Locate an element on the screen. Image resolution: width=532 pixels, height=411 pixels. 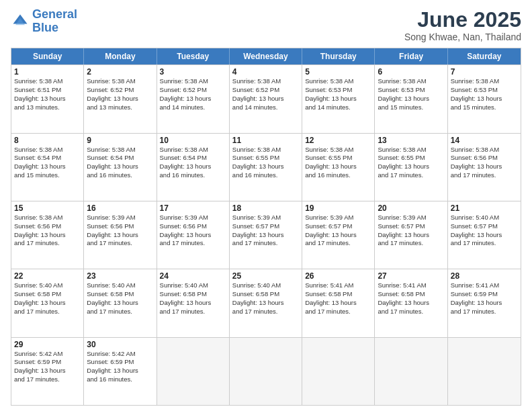
day-number: 23 is located at coordinates (120, 276).